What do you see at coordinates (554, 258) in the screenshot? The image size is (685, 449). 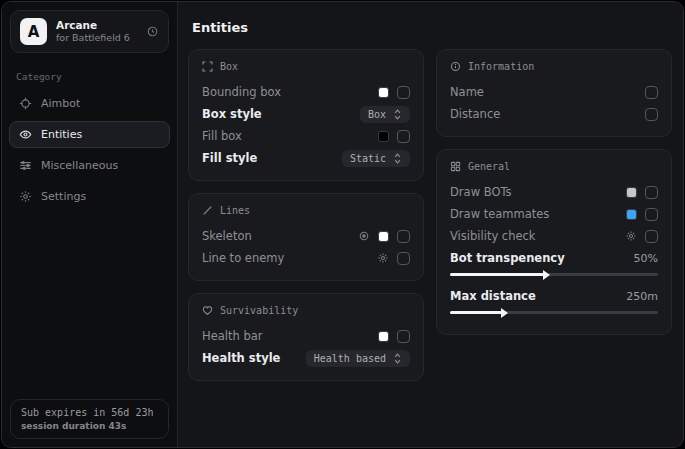 I see `setting-row: Bot transpenency 50%` at bounding box center [554, 258].